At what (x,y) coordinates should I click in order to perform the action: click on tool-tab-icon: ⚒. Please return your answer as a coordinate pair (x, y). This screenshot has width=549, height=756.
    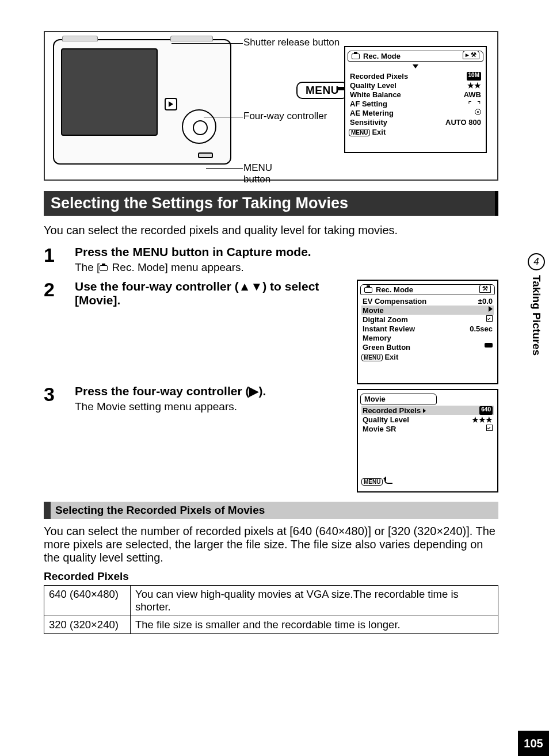
    Looking at the image, I should click on (485, 289).